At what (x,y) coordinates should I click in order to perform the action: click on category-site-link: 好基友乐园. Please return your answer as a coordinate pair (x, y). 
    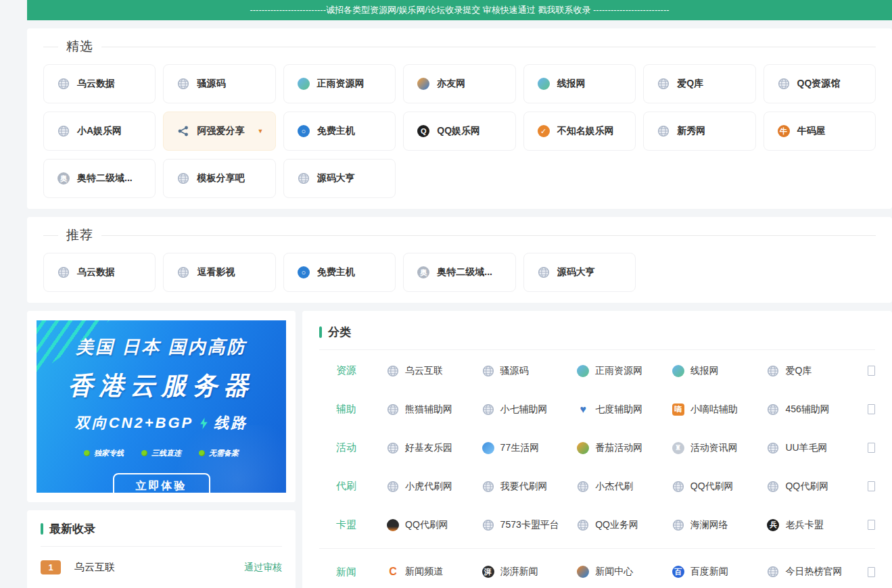
    Looking at the image, I should click on (434, 448).